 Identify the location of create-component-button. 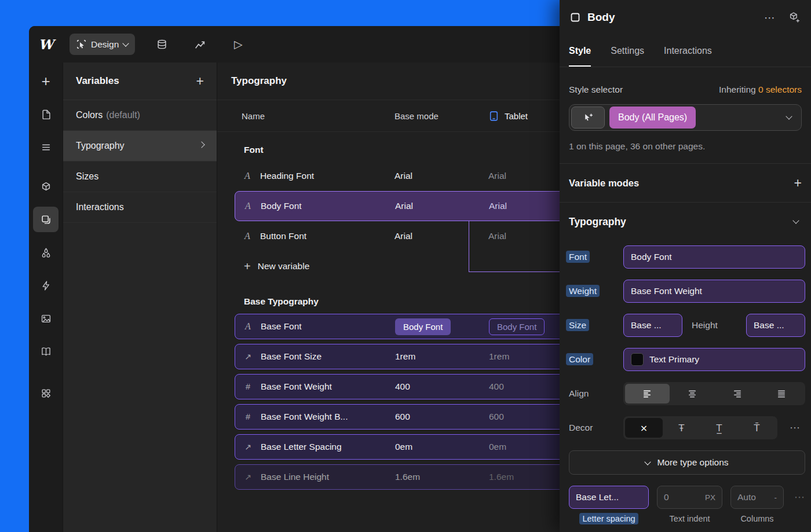
(795, 17).